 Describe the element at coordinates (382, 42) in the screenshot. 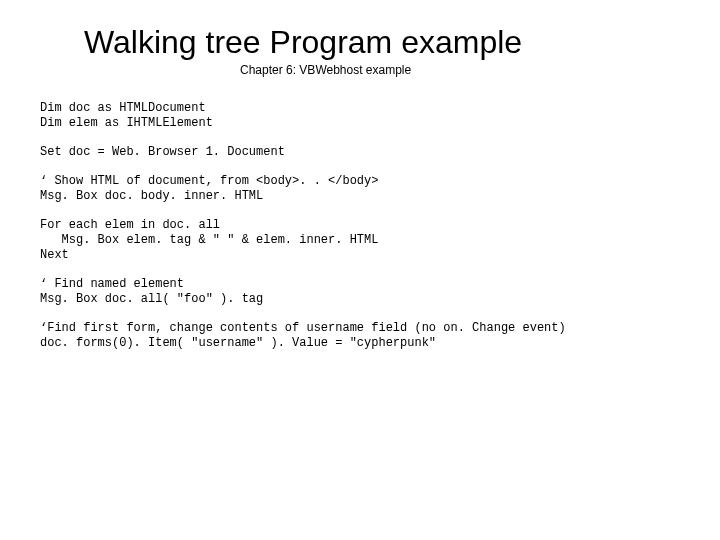

I see `slide-title: Walking tree Program example` at that location.